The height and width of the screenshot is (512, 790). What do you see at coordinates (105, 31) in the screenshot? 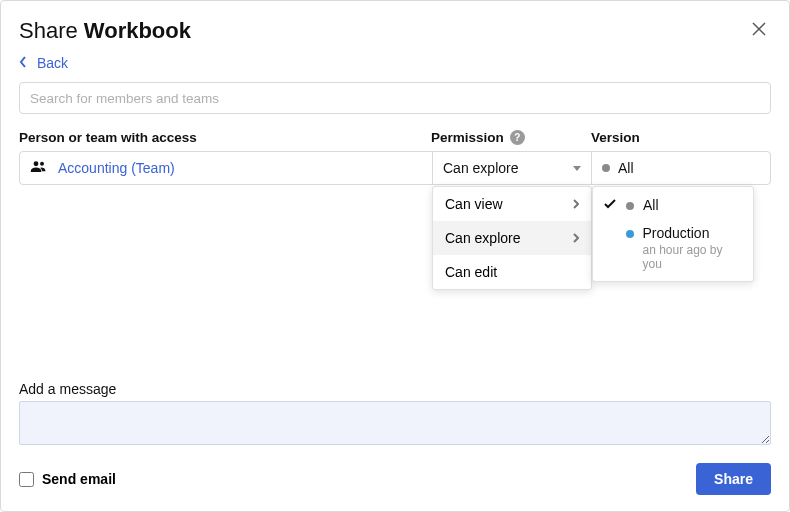
I see `modal-title: Share Workbook` at bounding box center [105, 31].